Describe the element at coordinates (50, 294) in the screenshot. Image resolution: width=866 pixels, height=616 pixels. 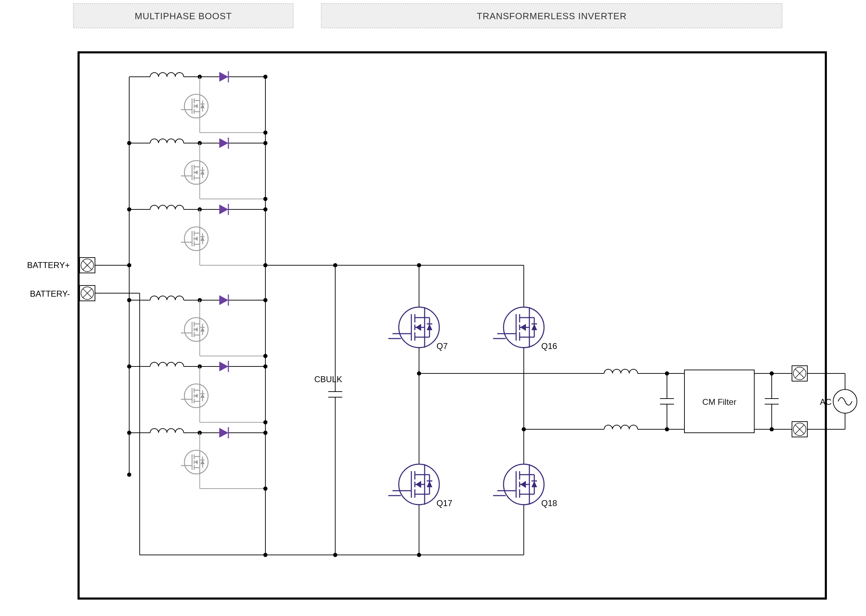
I see `label-battery-minus: BATTERY-` at that location.